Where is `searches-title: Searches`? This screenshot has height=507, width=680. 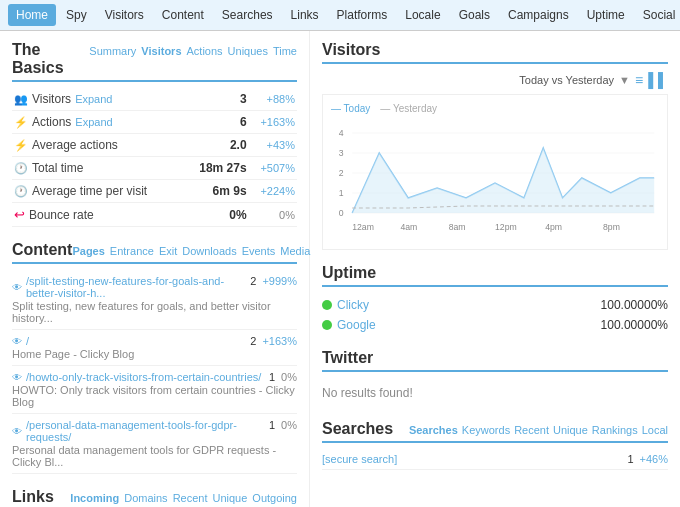 searches-title: Searches is located at coordinates (358, 429).